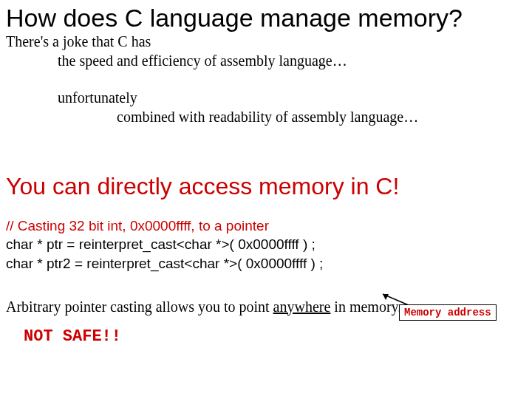  I want to click on joke-line-3: unfortunately, so click(292, 98).